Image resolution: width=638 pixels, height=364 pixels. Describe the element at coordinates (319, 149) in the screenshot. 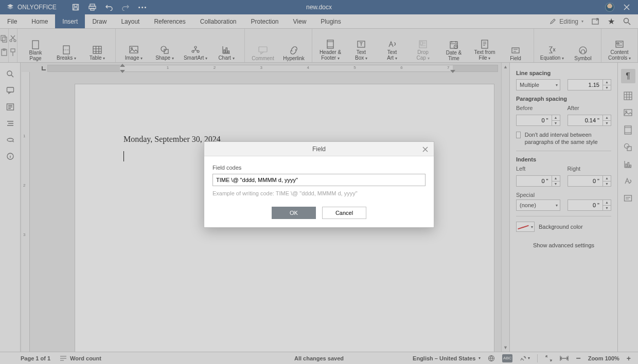

I see `dialog-title-bar: Field` at that location.